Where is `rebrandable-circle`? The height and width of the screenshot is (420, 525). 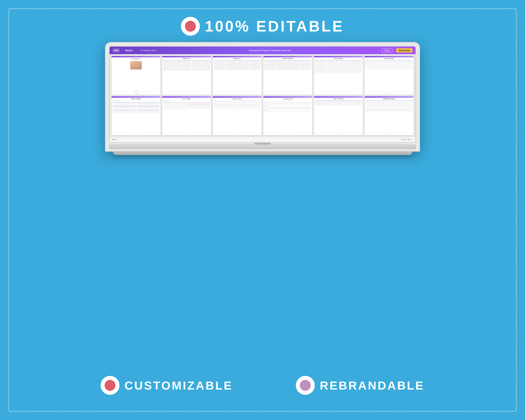 rebrandable-circle is located at coordinates (305, 385).